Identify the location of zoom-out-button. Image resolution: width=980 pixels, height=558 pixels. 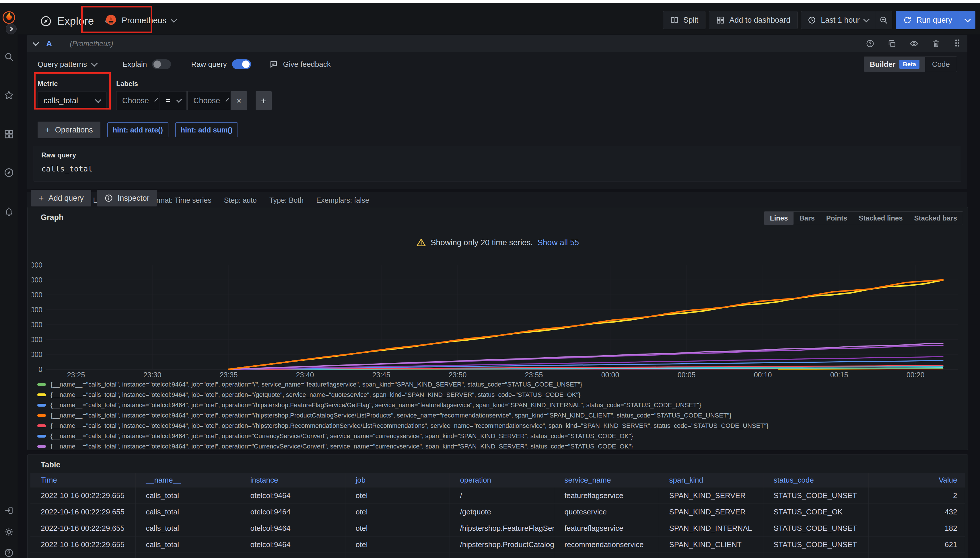
(883, 20).